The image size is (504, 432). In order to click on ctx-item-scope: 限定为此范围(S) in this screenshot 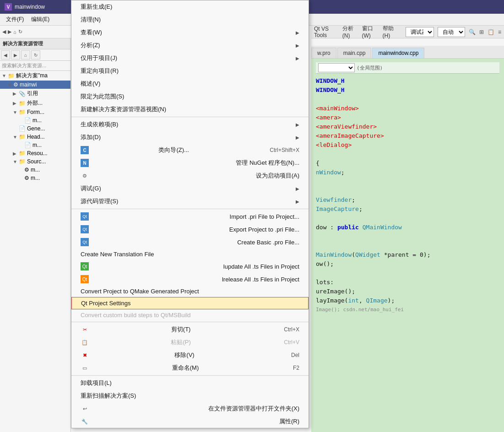, I will do `click(190, 97)`.